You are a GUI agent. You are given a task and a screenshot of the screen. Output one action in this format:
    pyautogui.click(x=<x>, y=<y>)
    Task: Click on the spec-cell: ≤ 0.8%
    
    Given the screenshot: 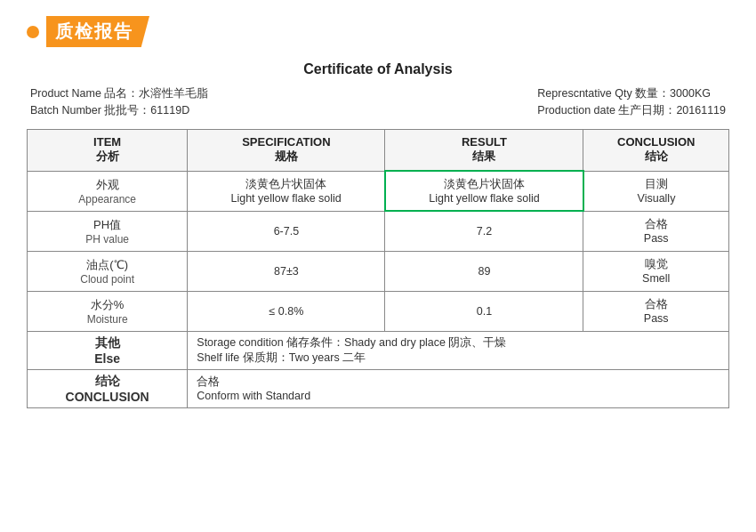 What is the action you would take?
    pyautogui.click(x=286, y=311)
    